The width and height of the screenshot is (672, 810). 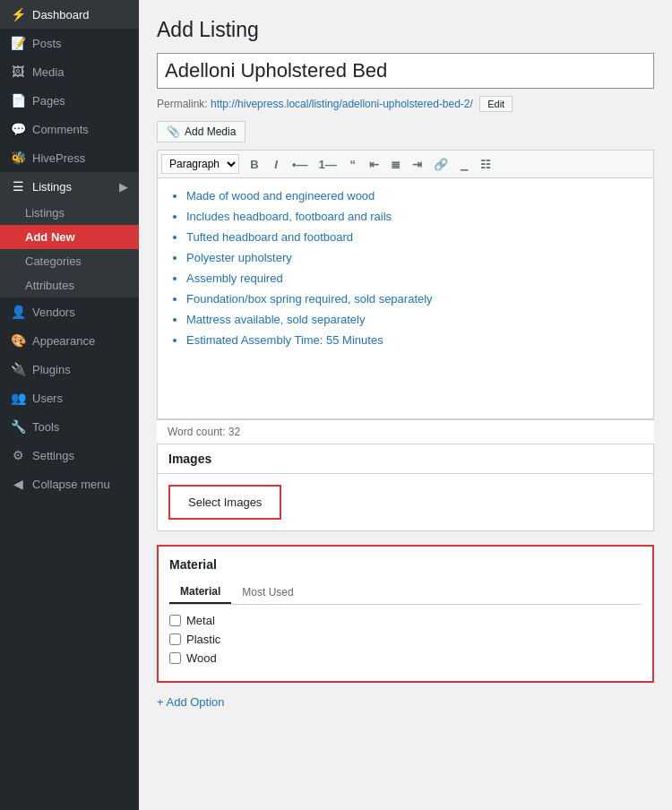 What do you see at coordinates (70, 455) in the screenshot?
I see `sidebar-item-settings: ⚙ Settings` at bounding box center [70, 455].